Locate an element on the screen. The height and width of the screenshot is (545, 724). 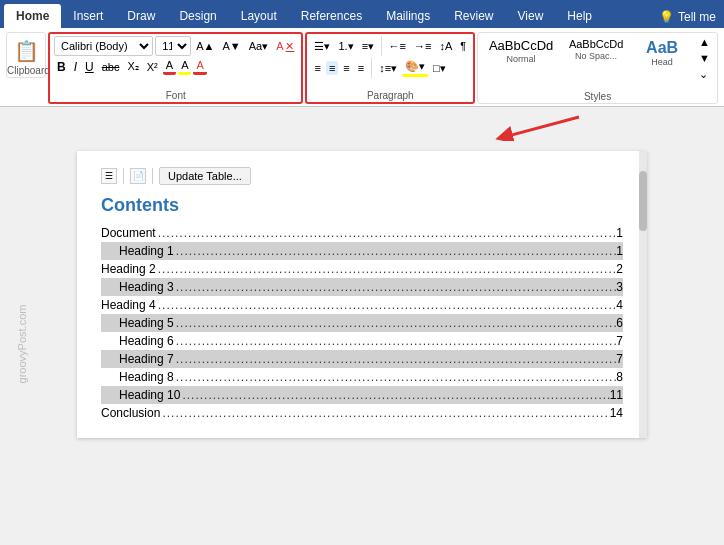
paragraph-group: ☰▾ 1.▾ ≡▾ ←≡ →≡ ↕A ¶ ≡ ≡ ≡ ≡ ↕≡▾ 🎨▾ □▾ P… is located at coordinates (390, 68).